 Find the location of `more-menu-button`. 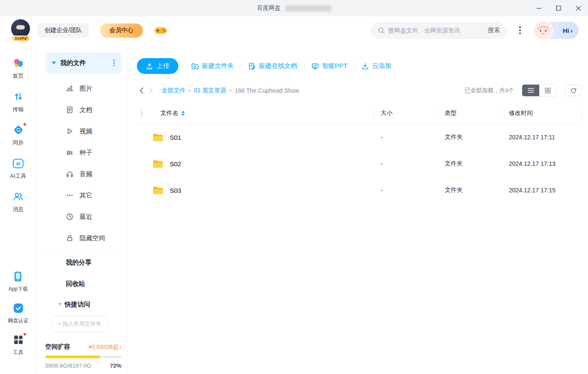

more-menu-button is located at coordinates (520, 30).